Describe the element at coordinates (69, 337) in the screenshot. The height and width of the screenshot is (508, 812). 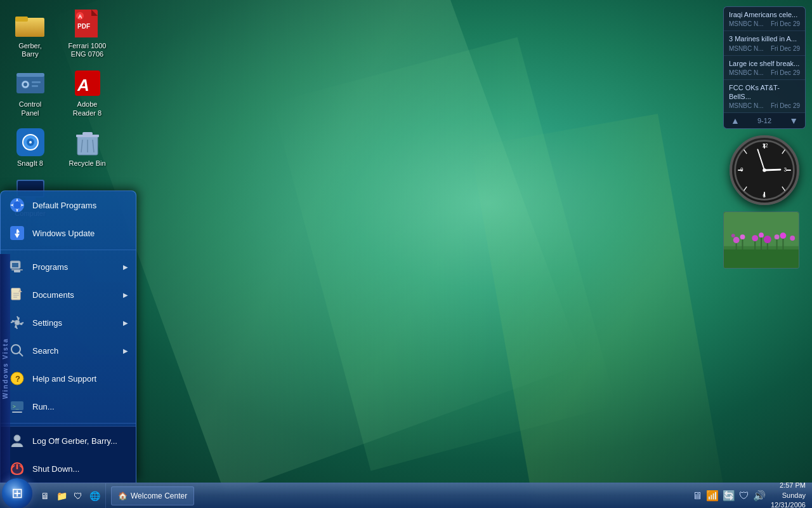
I see `start-menu: Default Programs Windows Update P` at that location.